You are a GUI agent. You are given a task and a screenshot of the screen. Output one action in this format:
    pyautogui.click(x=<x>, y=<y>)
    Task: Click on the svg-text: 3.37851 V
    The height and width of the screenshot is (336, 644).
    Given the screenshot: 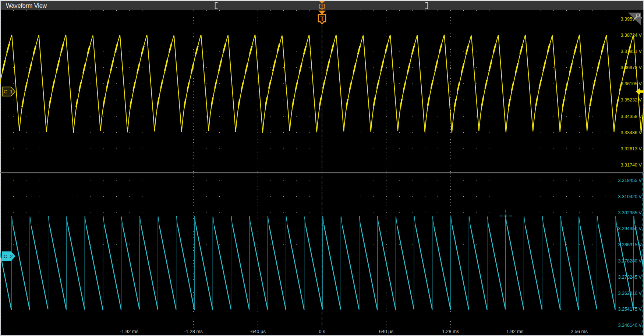 What is the action you would take?
    pyautogui.click(x=631, y=51)
    